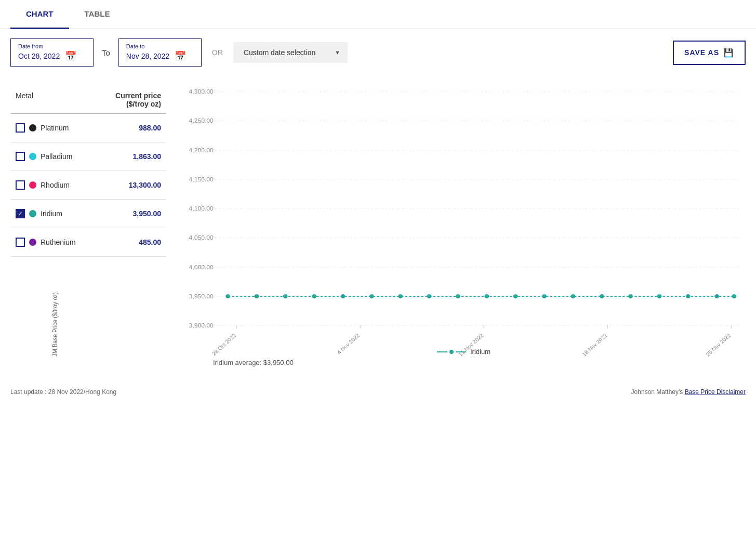 This screenshot has width=756, height=538. I want to click on disclaimer-prefix: Johnson Matthey's, so click(658, 392).